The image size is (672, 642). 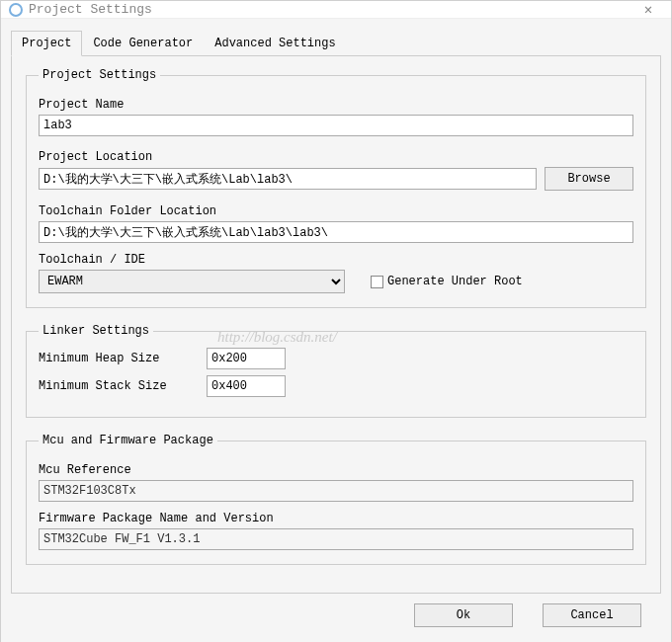 I want to click on linker-settings-group: Linker Settings Minimum Heap Size Minimu…, so click(x=336, y=371).